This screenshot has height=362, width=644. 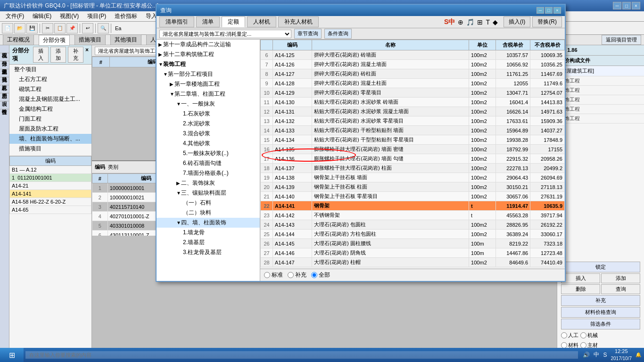 I want to click on add-item-btn: 添加, so click(x=620, y=278).